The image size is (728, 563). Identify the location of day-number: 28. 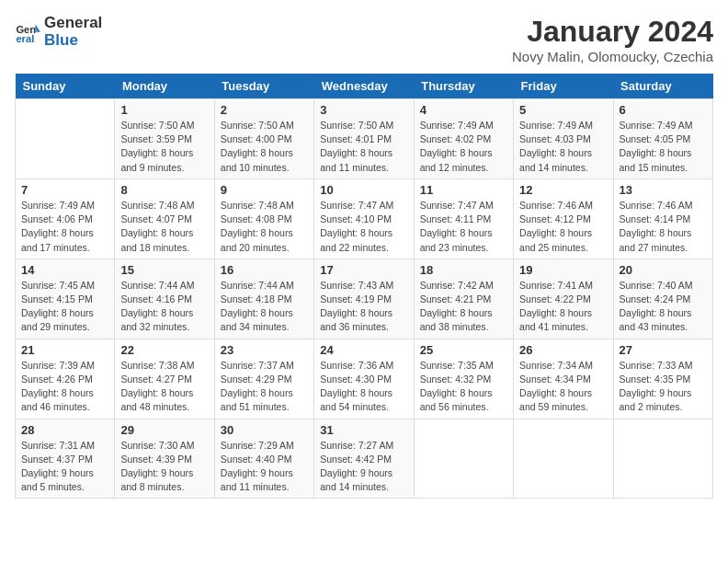
(64, 431).